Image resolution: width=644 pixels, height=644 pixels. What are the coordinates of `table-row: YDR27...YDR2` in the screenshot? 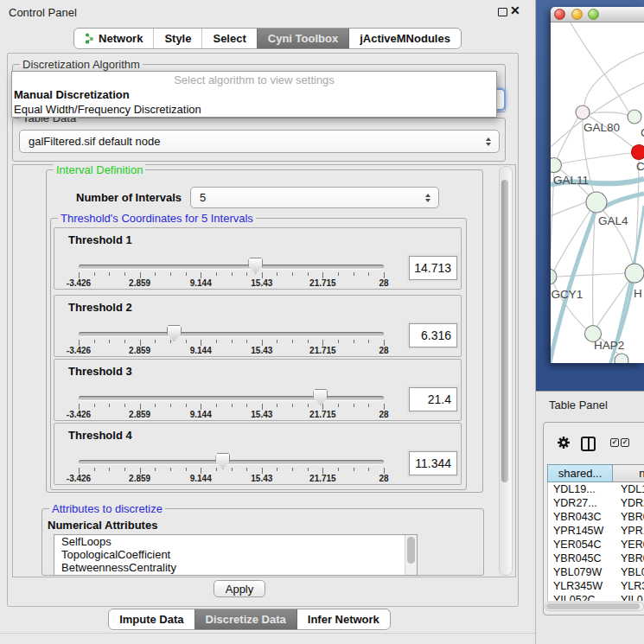 It's located at (596, 503).